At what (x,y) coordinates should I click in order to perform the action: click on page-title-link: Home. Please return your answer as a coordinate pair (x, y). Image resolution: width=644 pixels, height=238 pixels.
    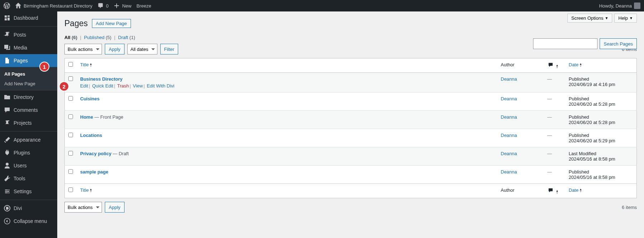
    Looking at the image, I should click on (87, 117).